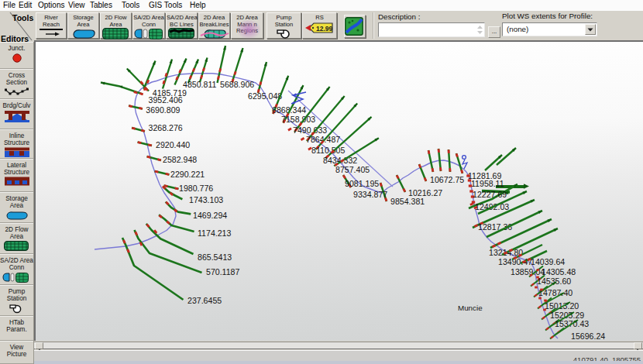 The height and width of the screenshot is (364, 643). Describe the element at coordinates (166, 128) in the screenshot. I see `svg-text: 3268.276` at that location.